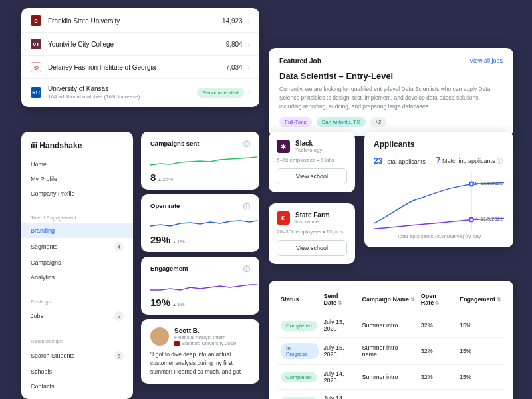  What do you see at coordinates (439, 144) in the screenshot?
I see `applicants-title: Applicants` at bounding box center [439, 144].